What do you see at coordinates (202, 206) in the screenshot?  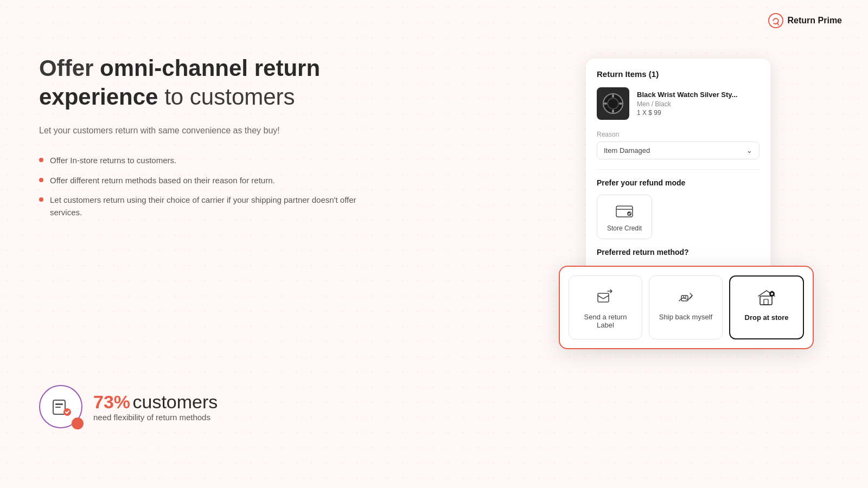 I see `bullet-item-3: Let customers return using their choice …` at bounding box center [202, 206].